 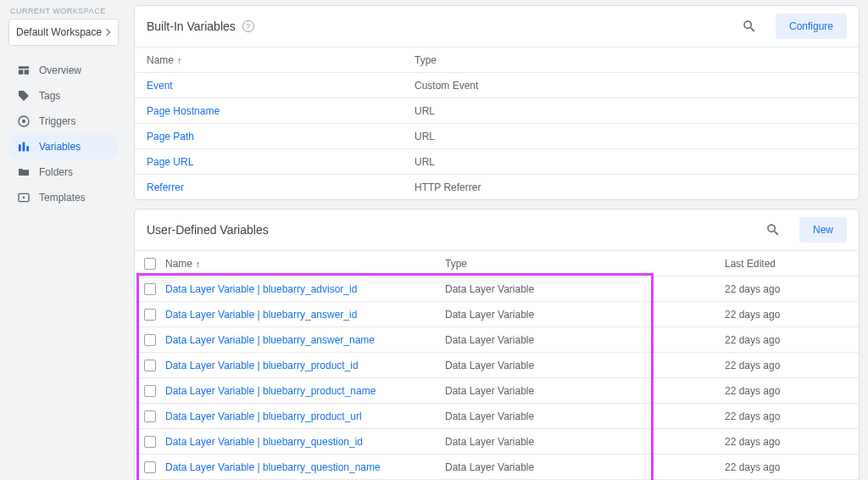 What do you see at coordinates (192, 26) in the screenshot?
I see `panel-title: Built-In Variables` at bounding box center [192, 26].